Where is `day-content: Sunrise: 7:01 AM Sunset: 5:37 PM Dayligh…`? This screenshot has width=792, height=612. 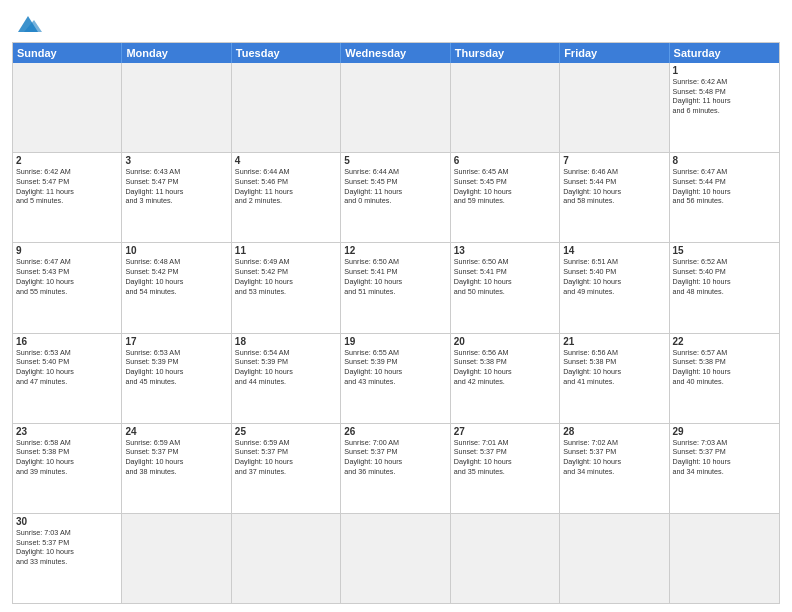 day-content: Sunrise: 7:01 AM Sunset: 5:37 PM Dayligh… is located at coordinates (505, 458).